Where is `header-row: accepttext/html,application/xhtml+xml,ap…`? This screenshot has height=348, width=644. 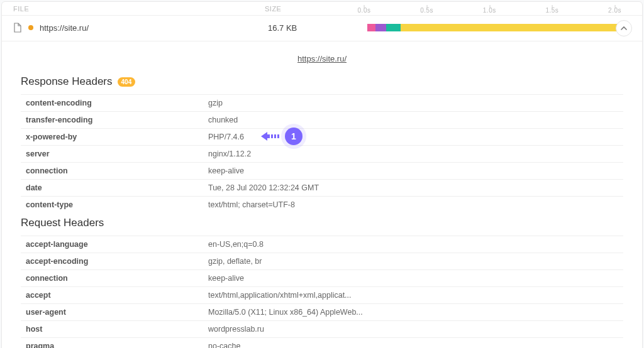 header-row: accepttext/html,application/xhtml+xml,ap… is located at coordinates (322, 295).